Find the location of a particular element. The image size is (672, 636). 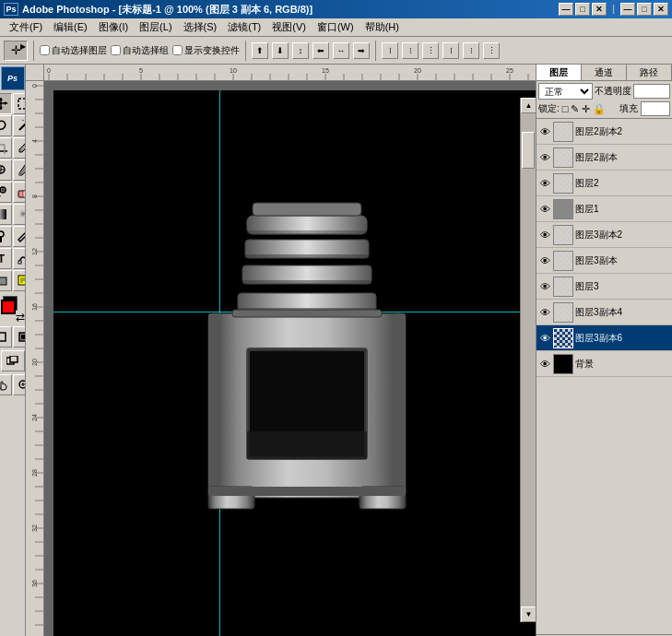

layer-eye-5: 👁 is located at coordinates (545, 261).